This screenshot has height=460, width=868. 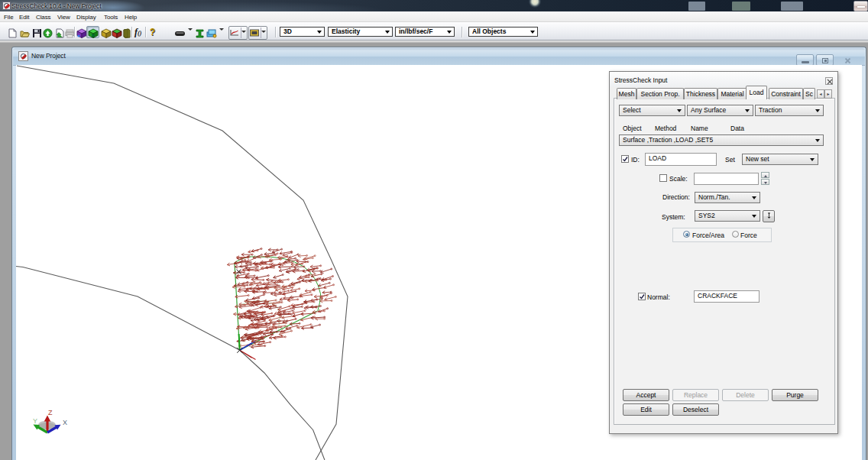 I want to click on svg-text: Y, so click(x=35, y=421).